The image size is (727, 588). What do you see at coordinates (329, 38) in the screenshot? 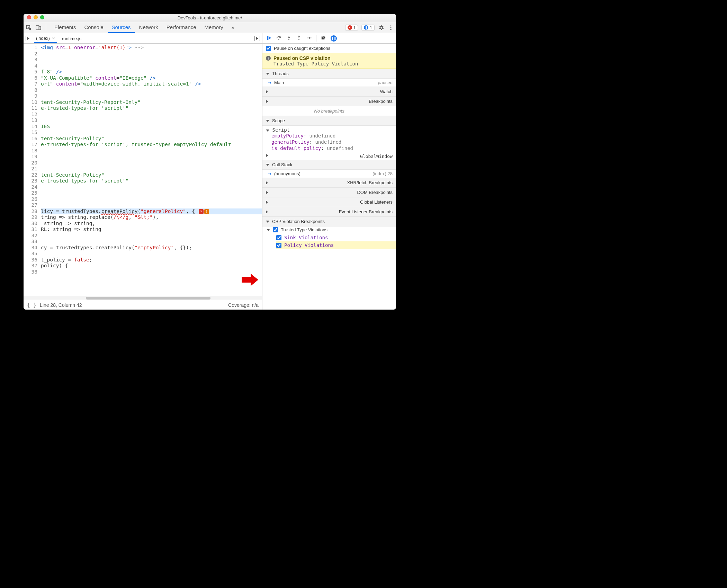
I see `debugger-toolbar: ❚❚` at bounding box center [329, 38].